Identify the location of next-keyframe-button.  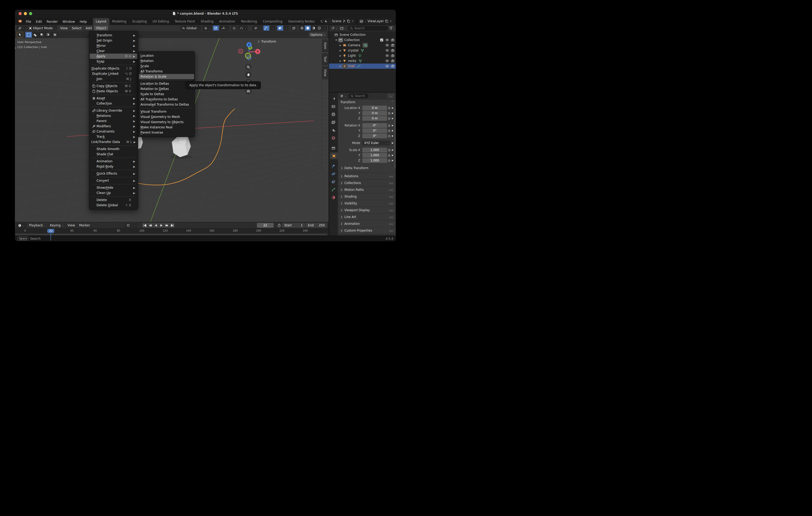
(167, 225).